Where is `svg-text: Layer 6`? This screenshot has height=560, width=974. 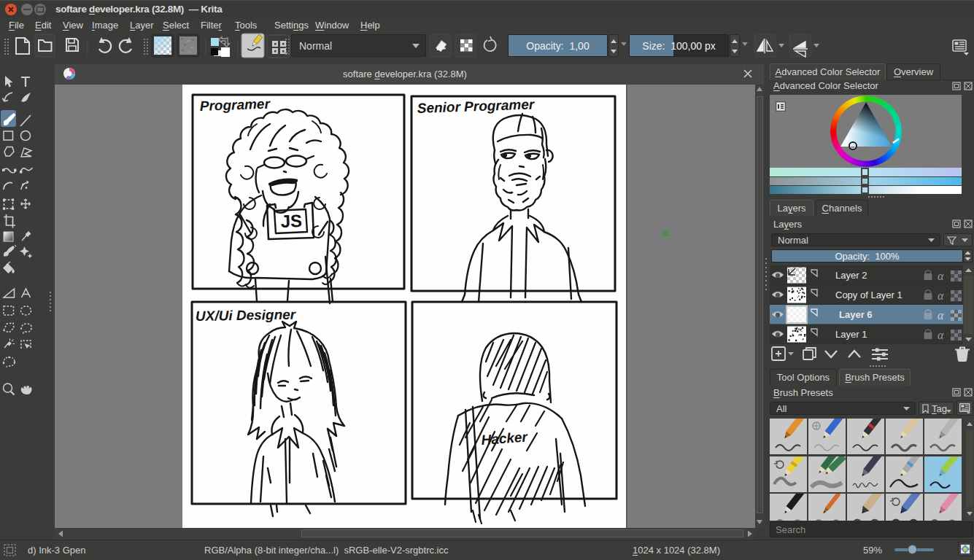 svg-text: Layer 6 is located at coordinates (856, 315).